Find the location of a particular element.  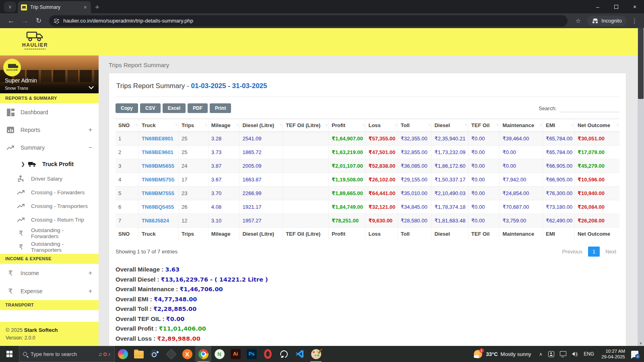

site-info-icon is located at coordinates (56, 21).